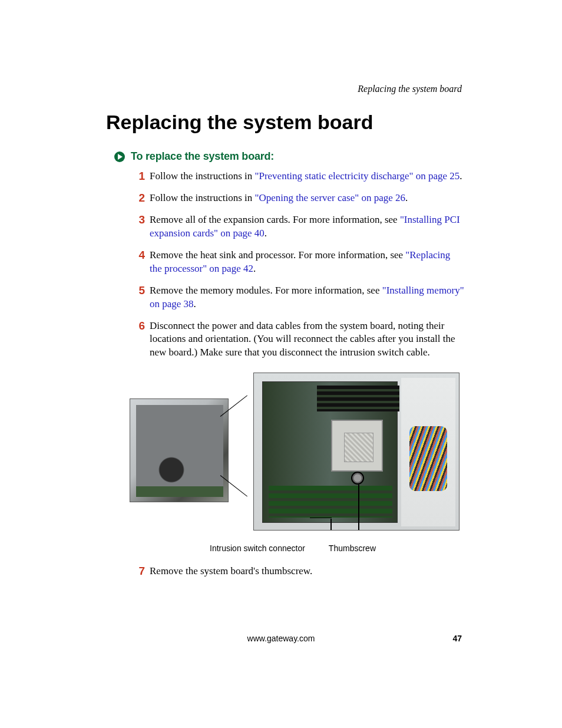 This screenshot has width=562, height=728. What do you see at coordinates (277, 255) in the screenshot?
I see `step-text: Remove the heat sink and processor. For …` at bounding box center [277, 255].